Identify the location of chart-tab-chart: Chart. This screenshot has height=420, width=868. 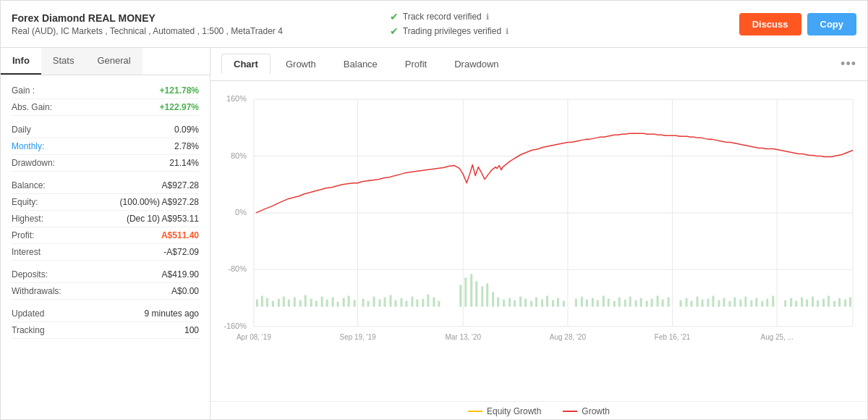
(246, 64).